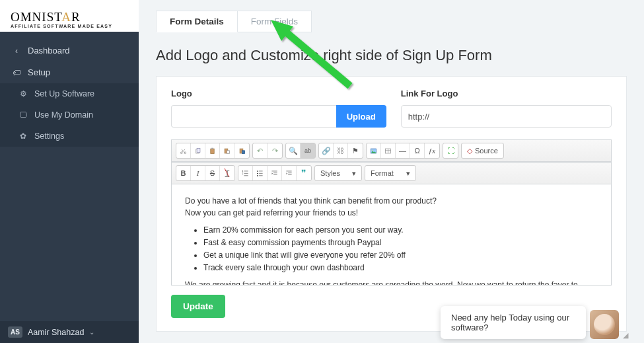 The width and height of the screenshot is (644, 343). Describe the element at coordinates (198, 151) in the screenshot. I see `copy-icon` at that location.